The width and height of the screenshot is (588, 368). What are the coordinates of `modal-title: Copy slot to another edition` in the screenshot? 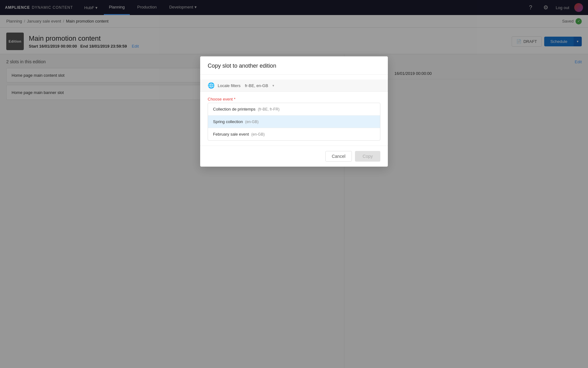 It's located at (294, 65).